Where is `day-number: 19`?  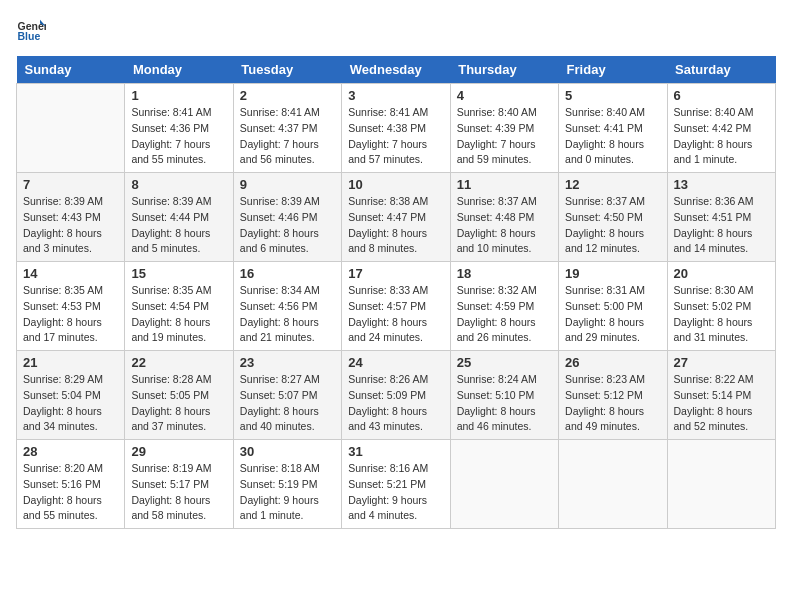
day-number: 19 is located at coordinates (612, 274).